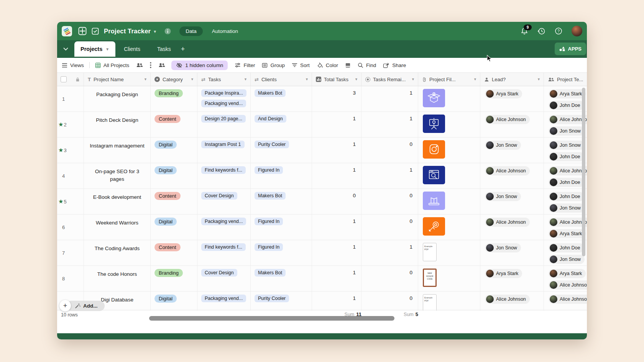 This screenshot has width=644, height=362. What do you see at coordinates (117, 227) in the screenshot?
I see `project-name-cell: Weekend Warriors` at bounding box center [117, 227].